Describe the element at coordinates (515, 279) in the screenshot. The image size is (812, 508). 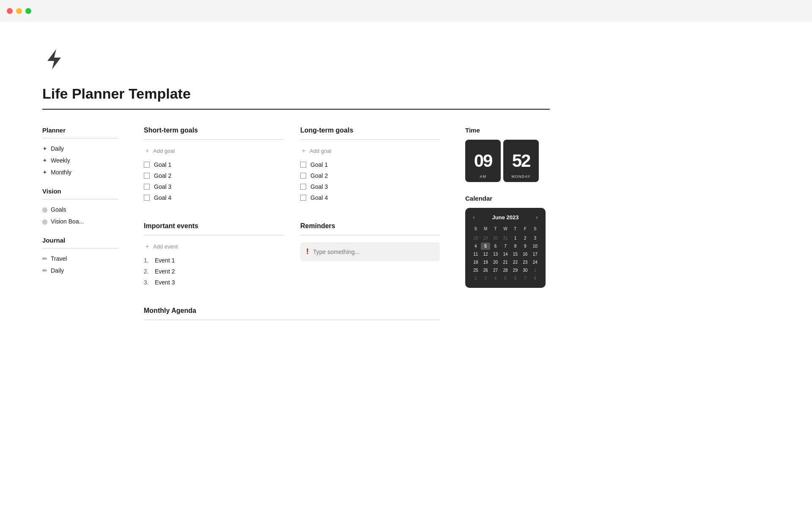
I see `cal-day-6b: 6` at that location.